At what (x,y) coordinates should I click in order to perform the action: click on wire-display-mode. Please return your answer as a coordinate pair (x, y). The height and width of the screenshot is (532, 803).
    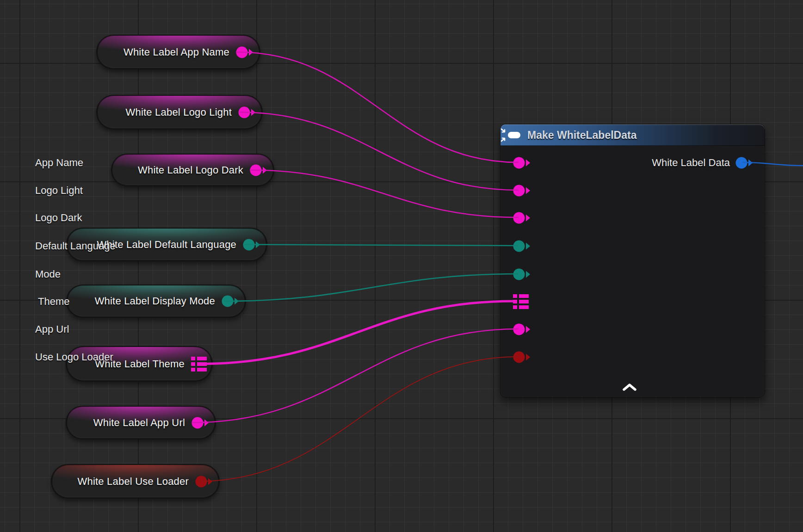
    Looking at the image, I should click on (371, 288).